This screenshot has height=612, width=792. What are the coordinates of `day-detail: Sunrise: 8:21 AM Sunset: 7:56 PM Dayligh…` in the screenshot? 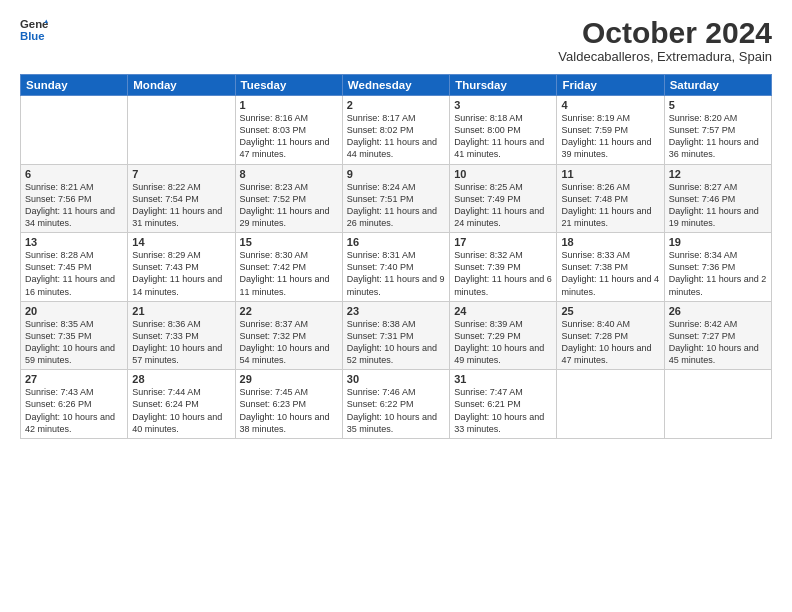 It's located at (74, 206).